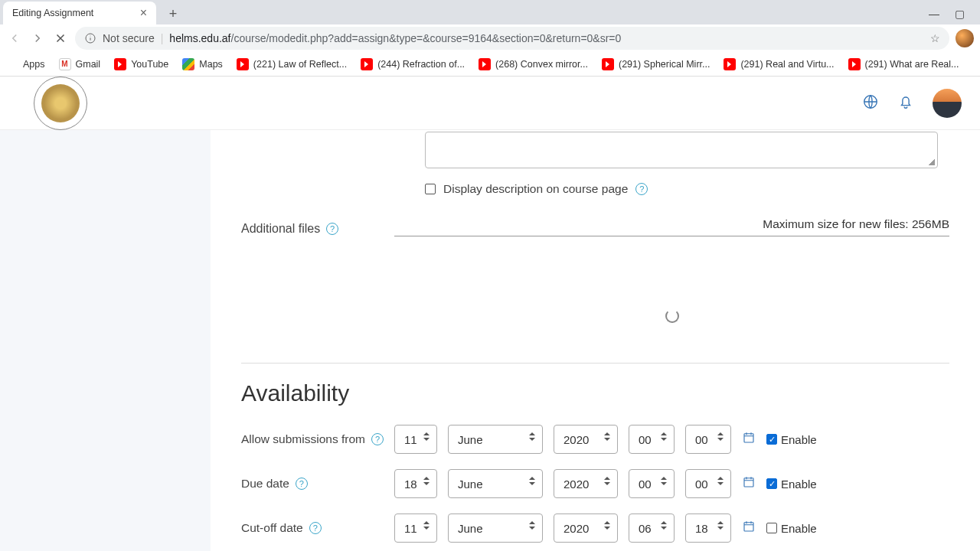 The width and height of the screenshot is (980, 551). What do you see at coordinates (26, 64) in the screenshot?
I see `bookmark-item: Apps` at bounding box center [26, 64].